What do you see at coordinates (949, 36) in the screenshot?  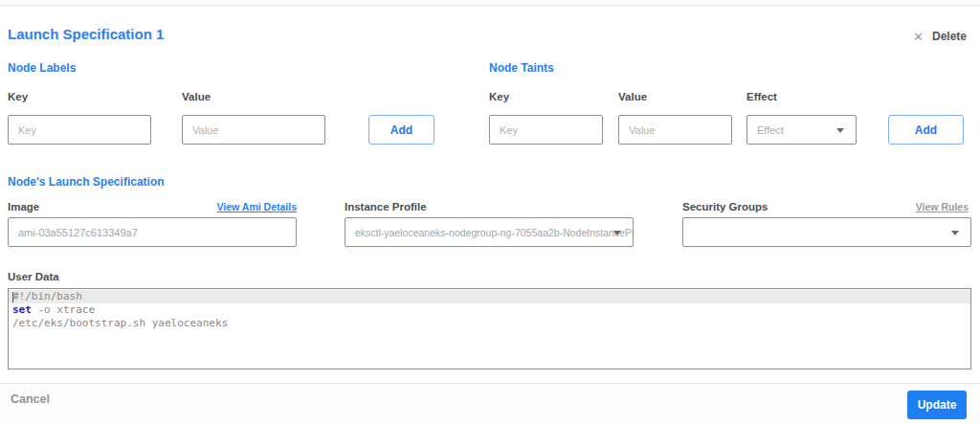 I see `delete-button-label: Delete` at bounding box center [949, 36].